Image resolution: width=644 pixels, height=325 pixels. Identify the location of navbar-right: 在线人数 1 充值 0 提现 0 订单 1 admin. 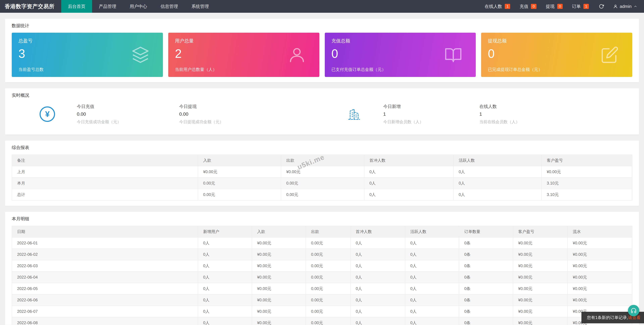
(562, 6).